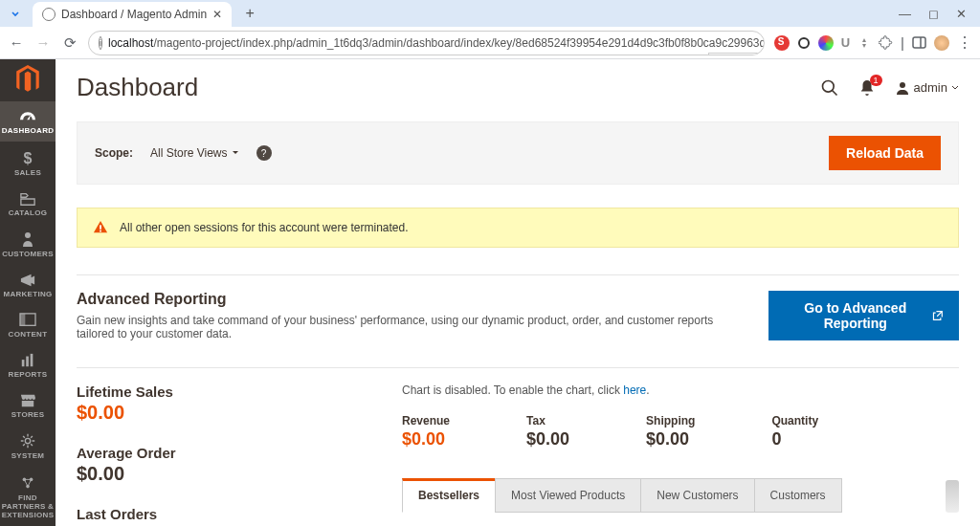 This screenshot has width=980, height=526. Describe the element at coordinates (28, 163) in the screenshot. I see `sidebar-item-sales: $ SALES` at that location.